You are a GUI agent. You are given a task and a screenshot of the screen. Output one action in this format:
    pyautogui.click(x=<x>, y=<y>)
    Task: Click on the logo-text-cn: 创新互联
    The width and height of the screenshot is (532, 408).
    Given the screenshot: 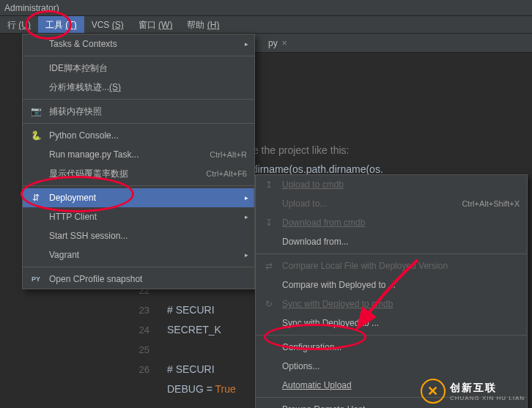 What is the action you would take?
    pyautogui.click(x=487, y=388)
    